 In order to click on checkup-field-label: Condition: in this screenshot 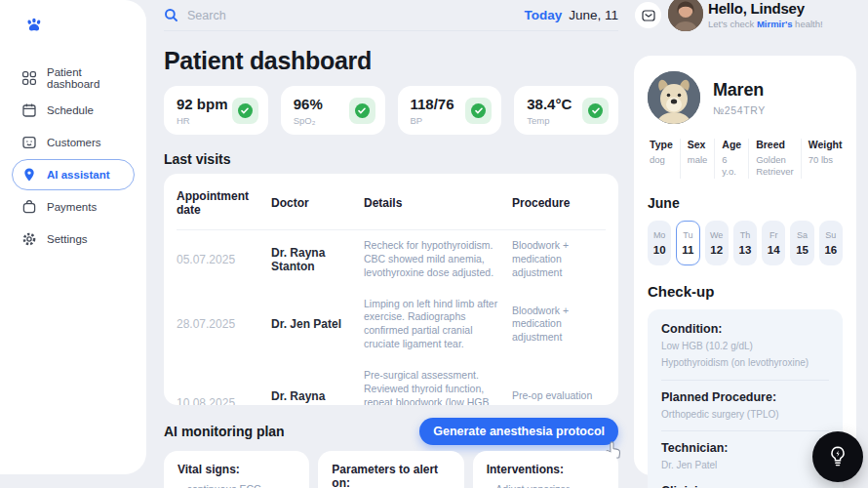, I will do `click(745, 329)`.